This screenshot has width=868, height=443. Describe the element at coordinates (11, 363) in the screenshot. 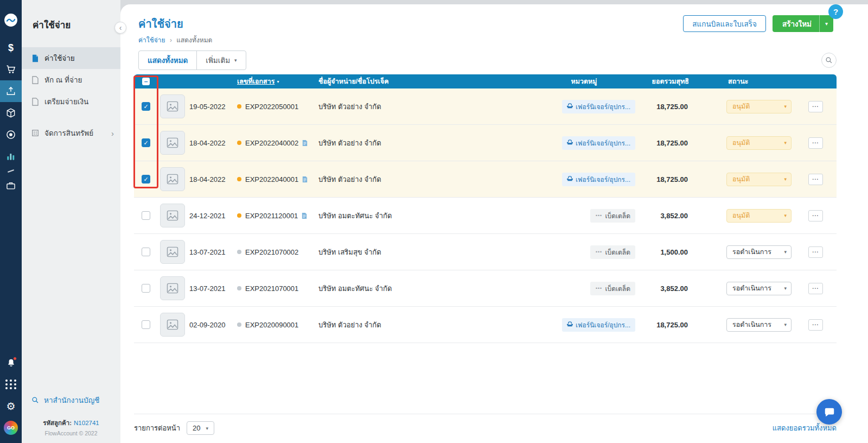

I see `notifications-bell-icon` at that location.